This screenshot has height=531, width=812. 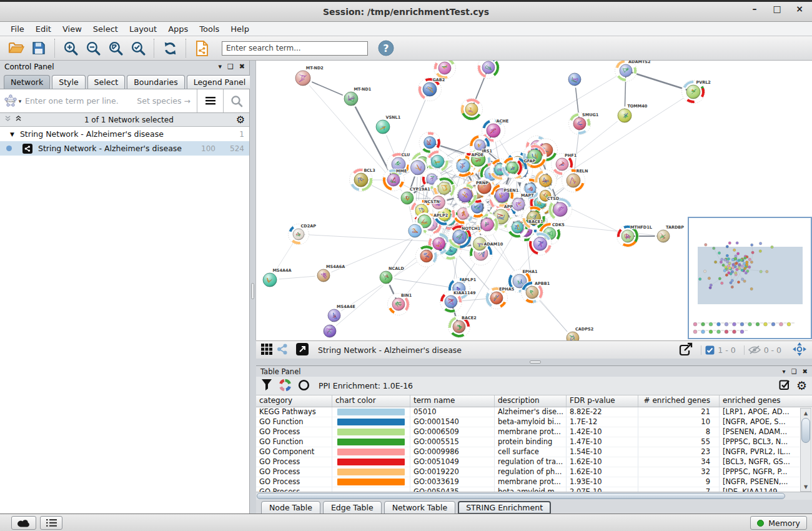 I want to click on share-network-icon, so click(x=282, y=350).